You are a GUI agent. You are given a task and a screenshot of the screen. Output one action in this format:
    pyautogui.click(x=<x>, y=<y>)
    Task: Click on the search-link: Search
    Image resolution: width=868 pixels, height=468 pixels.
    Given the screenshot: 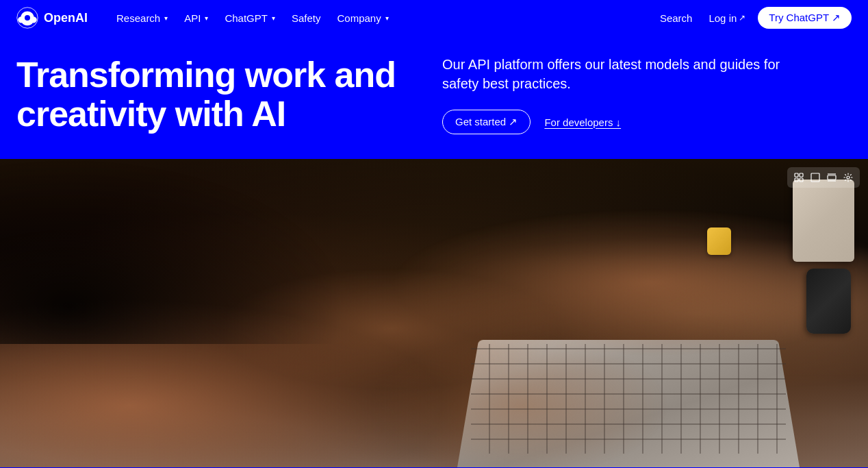 What is the action you would take?
    pyautogui.click(x=676, y=18)
    